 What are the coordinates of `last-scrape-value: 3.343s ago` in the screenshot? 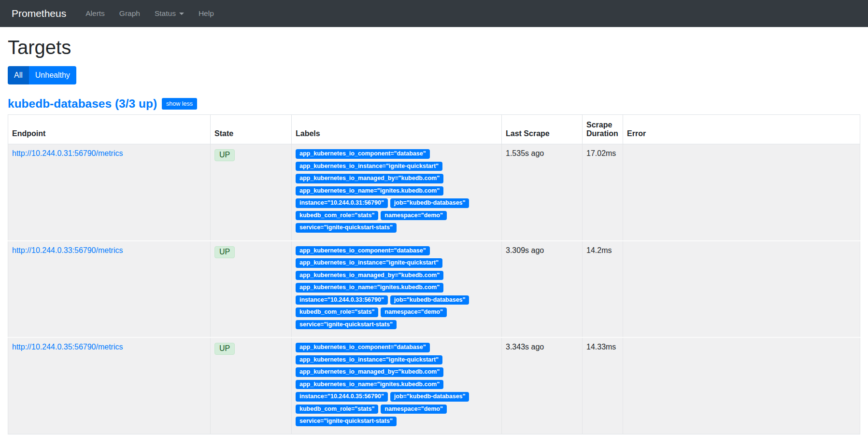 It's located at (542, 386).